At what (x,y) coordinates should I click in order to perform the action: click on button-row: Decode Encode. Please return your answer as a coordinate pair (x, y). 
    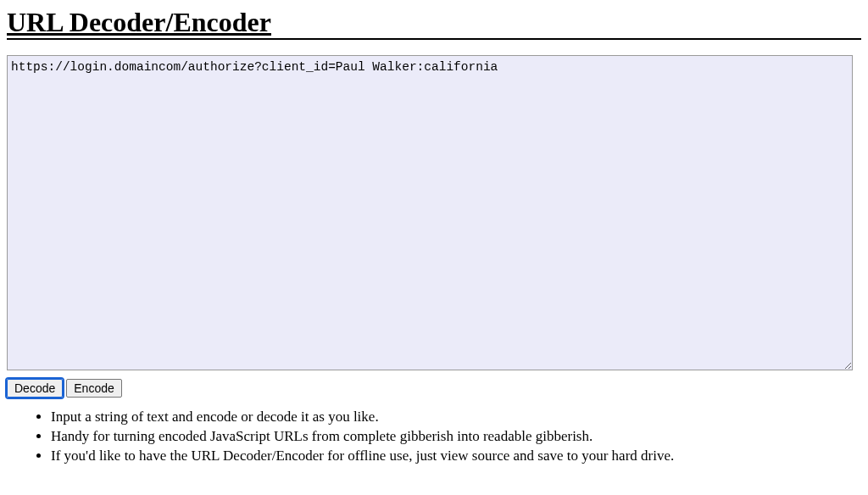
    Looking at the image, I should click on (434, 388).